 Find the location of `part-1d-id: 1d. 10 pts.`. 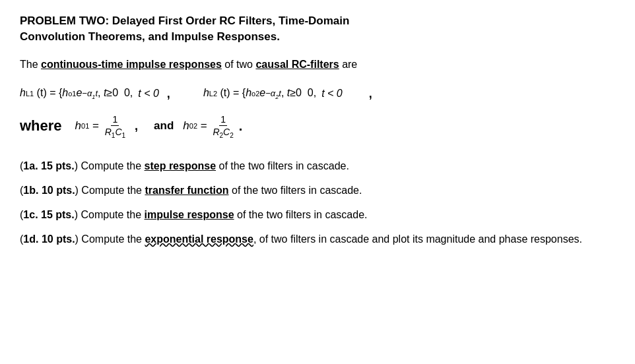

part-1d-id: 1d. 10 pts. is located at coordinates (49, 239).